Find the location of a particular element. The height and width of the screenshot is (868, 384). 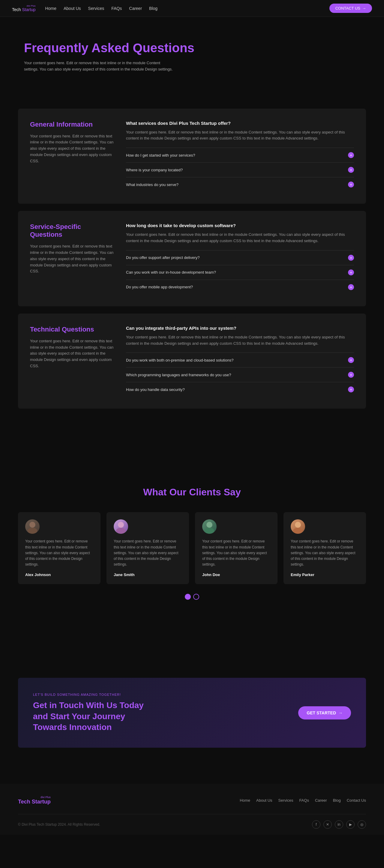

faq-main-answer-general: Your content goes here. Edit or remove t… is located at coordinates (240, 135).